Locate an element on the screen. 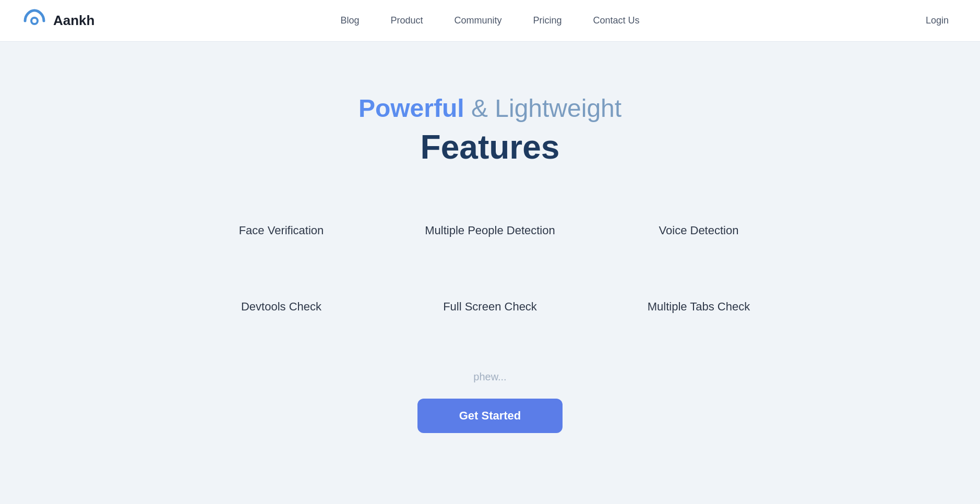 Image resolution: width=980 pixels, height=504 pixels. headline-powerful: Powerful is located at coordinates (411, 109).